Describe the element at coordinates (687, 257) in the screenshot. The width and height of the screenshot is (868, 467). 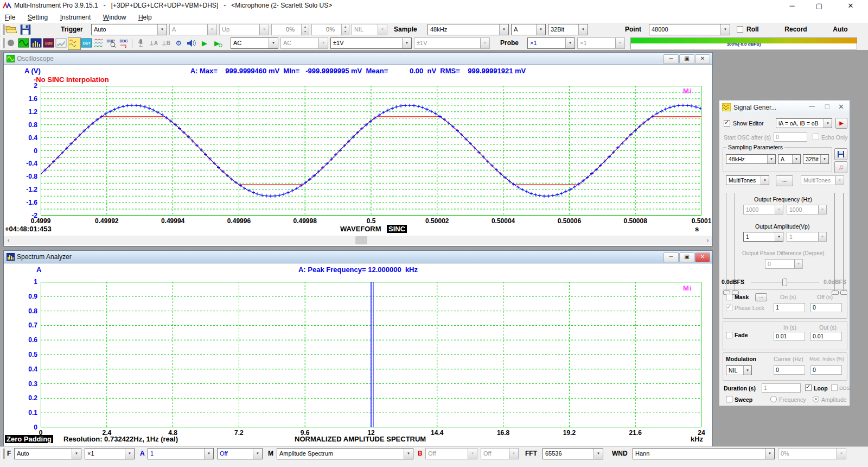
I see `restore-icon: ▣` at that location.